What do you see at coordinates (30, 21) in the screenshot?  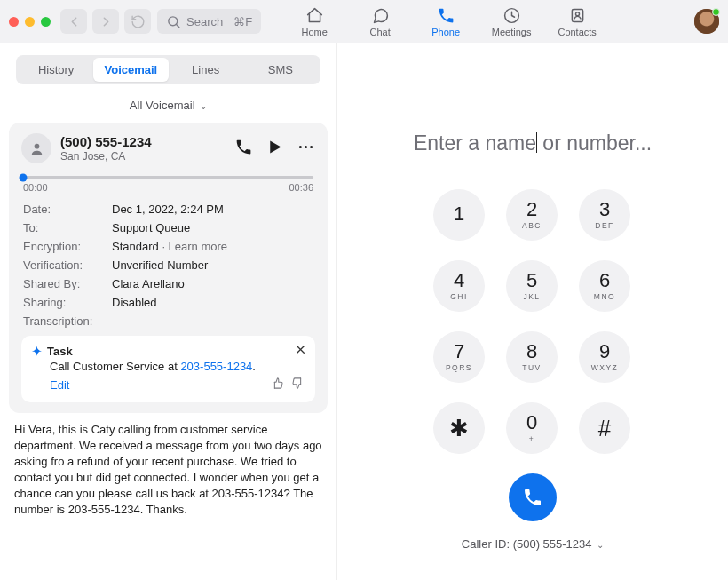 I see `minimize-window-button` at bounding box center [30, 21].